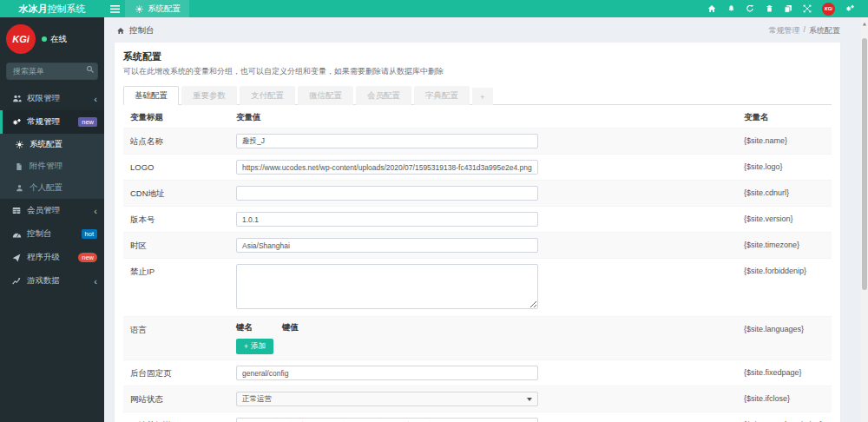  Describe the element at coordinates (865, 22) in the screenshot. I see `scroll-up-arrow-icon: ▲` at that location.